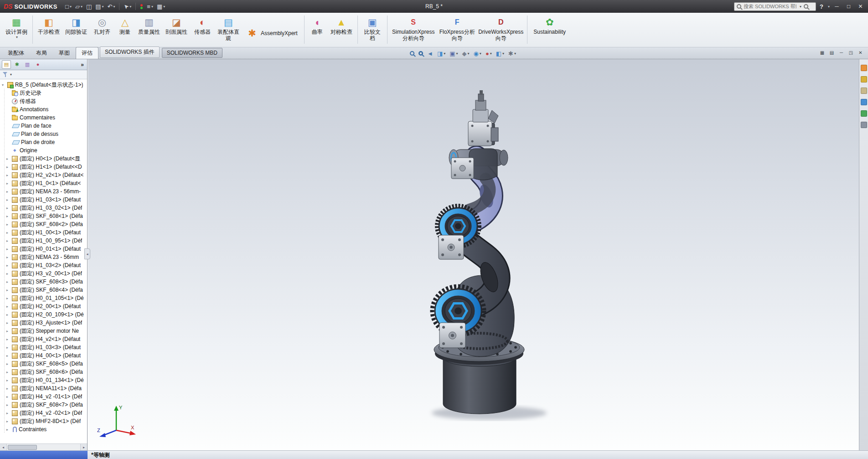 The height and width of the screenshot is (459, 868). Describe the element at coordinates (842, 53) in the screenshot. I see `minimize-document-button: ─` at that location.